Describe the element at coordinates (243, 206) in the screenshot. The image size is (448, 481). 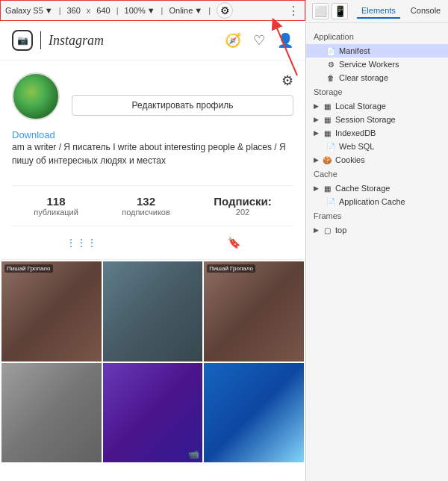
I see `stat-following: Подписки: 202` at that location.